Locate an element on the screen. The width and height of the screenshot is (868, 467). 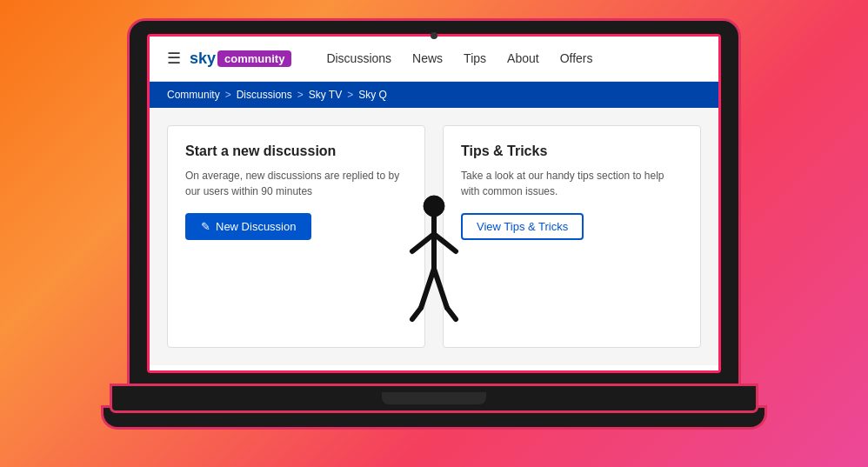
view-tips-button: View Tips & Tricks is located at coordinates (522, 226).